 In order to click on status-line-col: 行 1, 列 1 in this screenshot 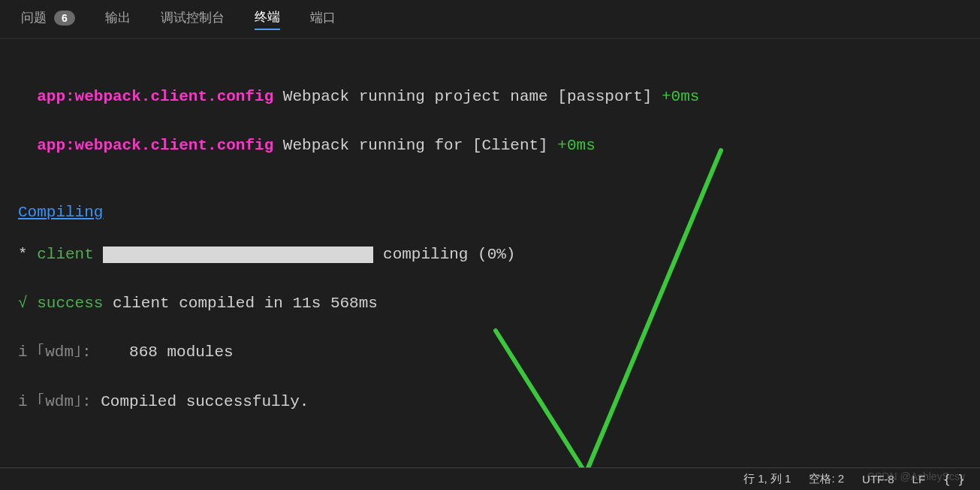, I will do `click(767, 479)`.